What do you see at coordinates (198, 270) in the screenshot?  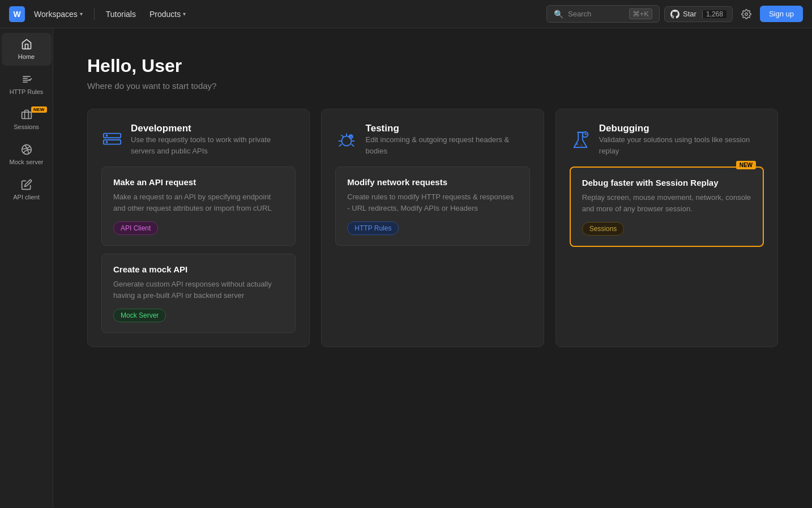 I see `mock-api-title: Create a mock API` at bounding box center [198, 270].